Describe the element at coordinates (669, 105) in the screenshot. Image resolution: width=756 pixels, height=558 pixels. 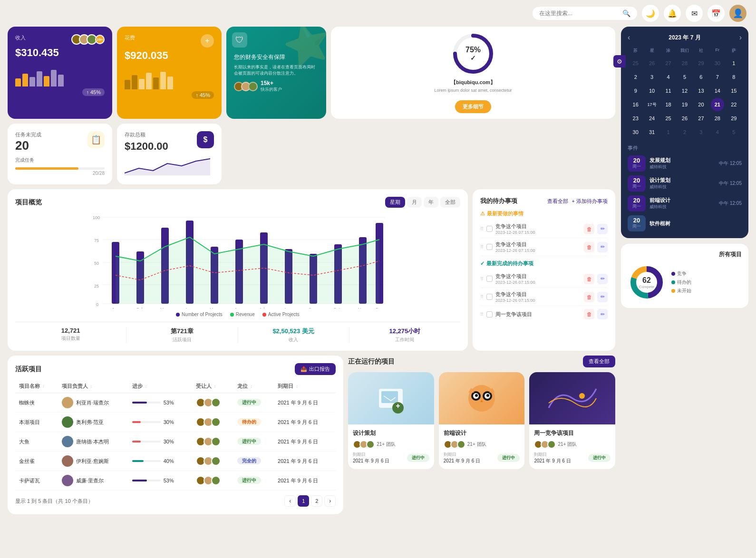
I see `cal-day: 18` at that location.